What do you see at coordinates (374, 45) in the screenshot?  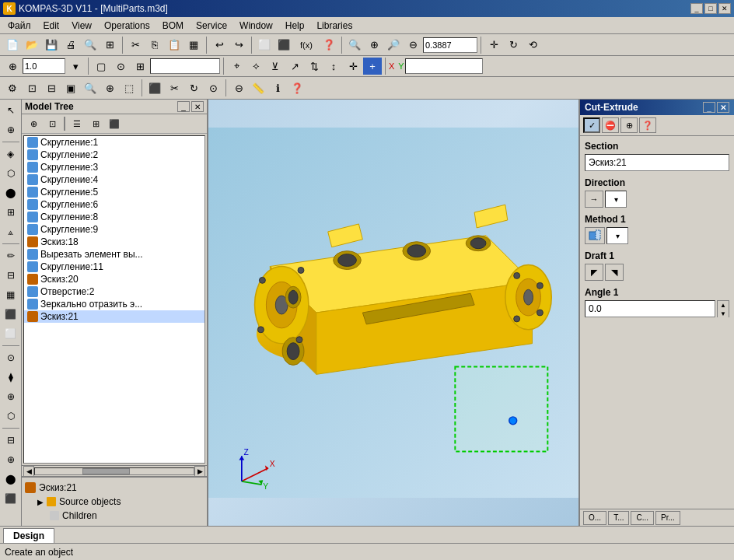 I see `tb-zoom-select: ⊕` at bounding box center [374, 45].